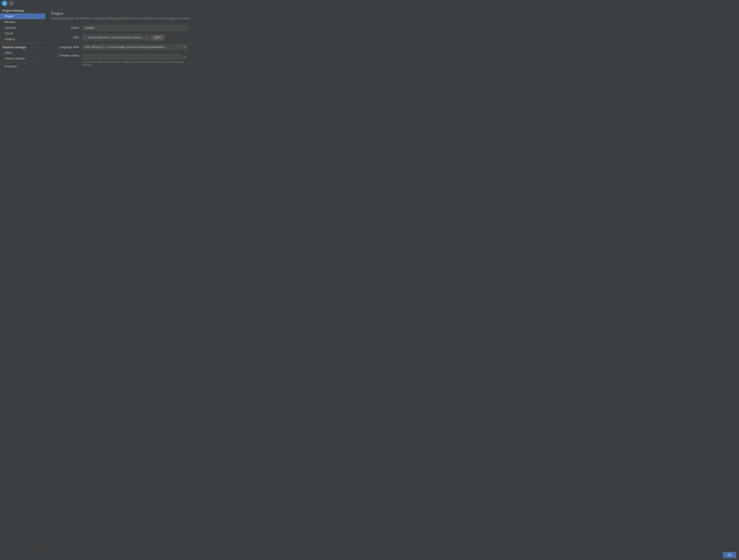  Describe the element at coordinates (67, 55) in the screenshot. I see `compiler-output-label: Compiler output:` at that location.